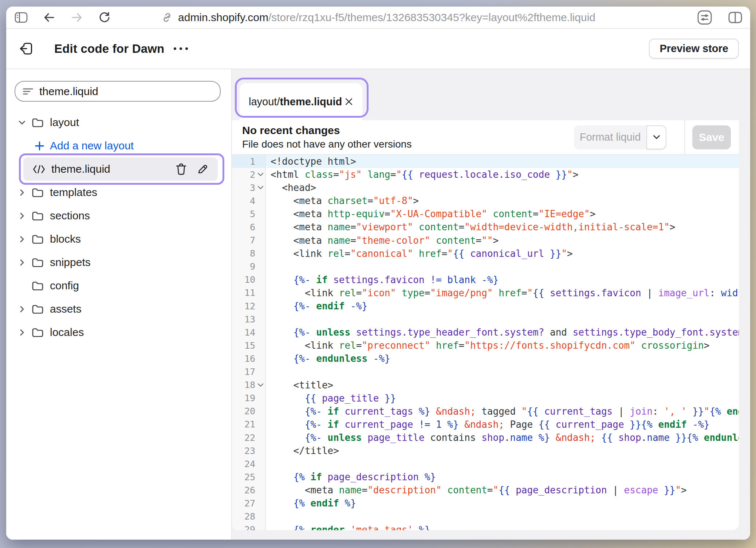  I want to click on selected-file-row: theme.liquid, so click(121, 169).